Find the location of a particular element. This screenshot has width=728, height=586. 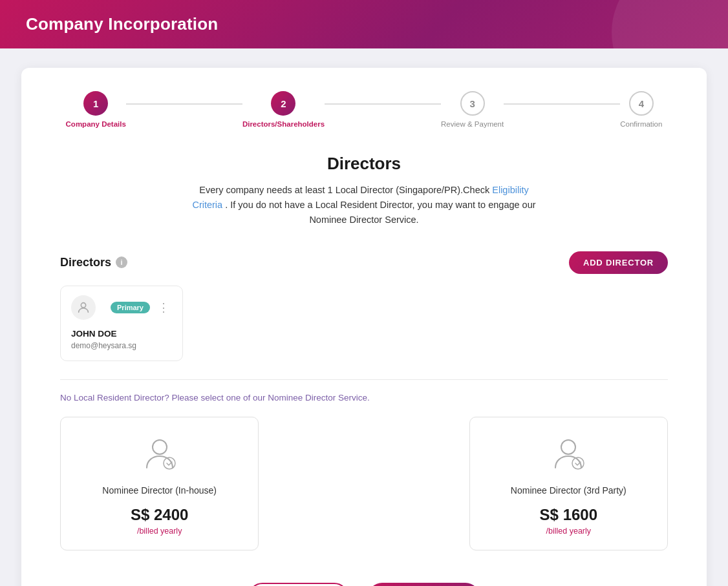

add-director-button: ADD DIRECTOR is located at coordinates (618, 262).